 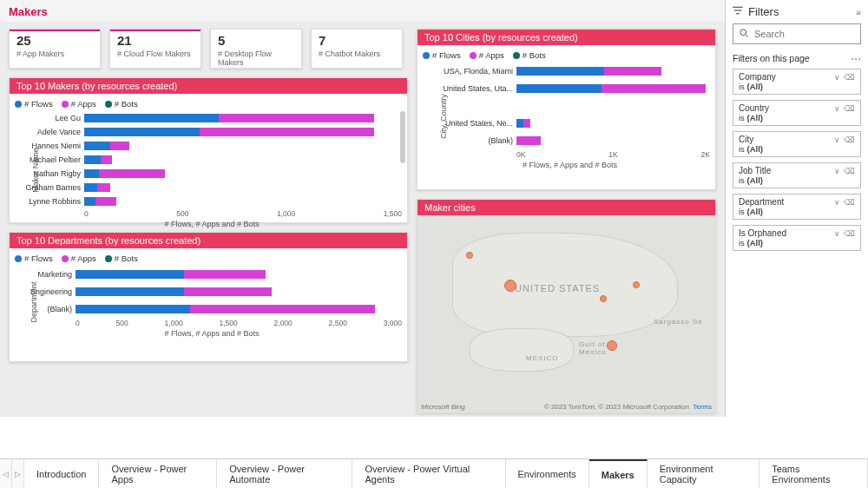 What do you see at coordinates (762, 233) in the screenshot?
I see `filter-field-name: Is Orphaned` at bounding box center [762, 233].